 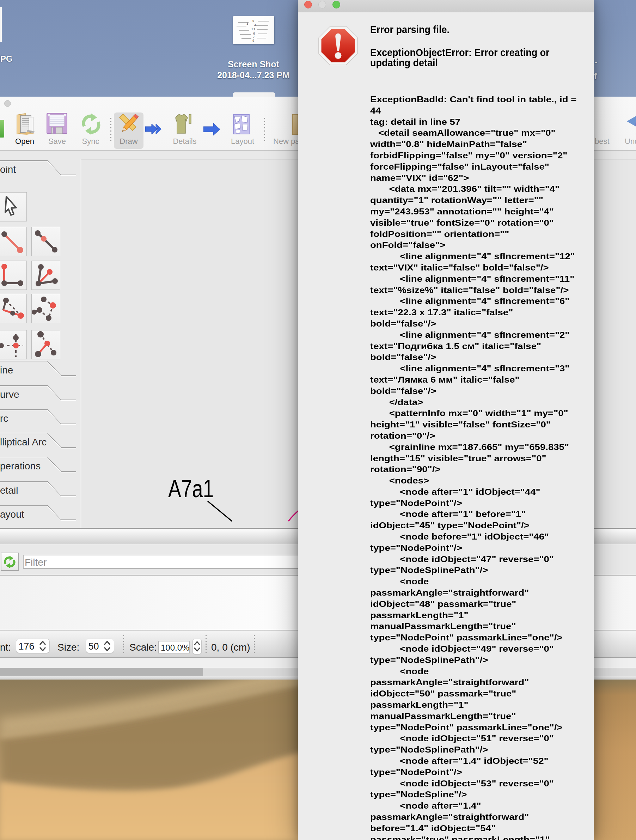 I want to click on svg-text: 7, so click(x=254, y=37).